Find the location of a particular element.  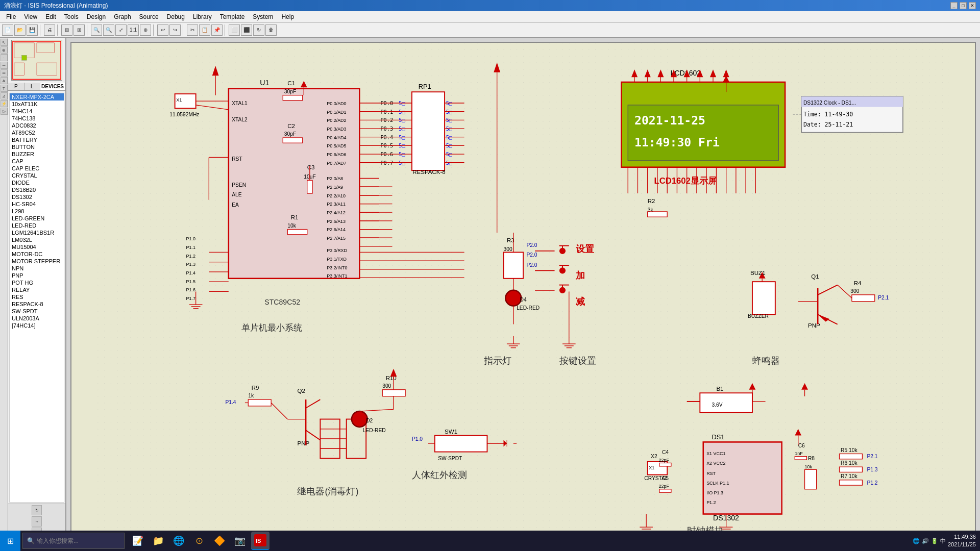

zoom-custom-button: ⊕ is located at coordinates (145, 30).